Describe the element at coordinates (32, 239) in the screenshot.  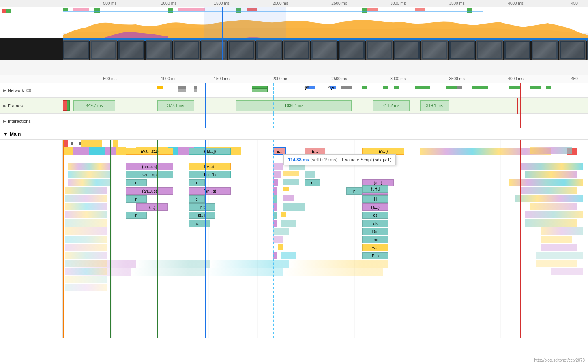
I see `flame-label-area` at that location.